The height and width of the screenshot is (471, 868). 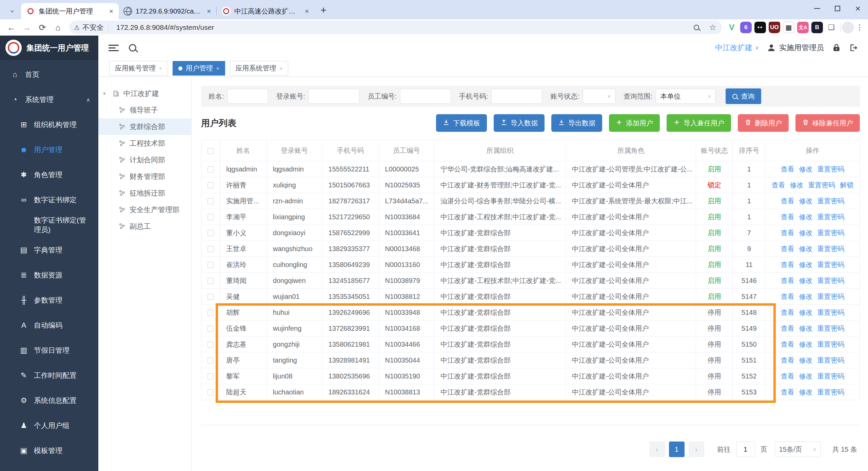 What do you see at coordinates (677, 449) in the screenshot?
I see `current-page-button: 1` at bounding box center [677, 449].